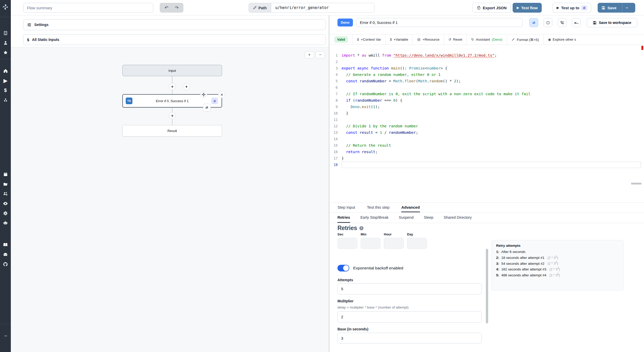  Describe the element at coordinates (487, 152) in the screenshot. I see `code-line: 16 return result;` at that location.